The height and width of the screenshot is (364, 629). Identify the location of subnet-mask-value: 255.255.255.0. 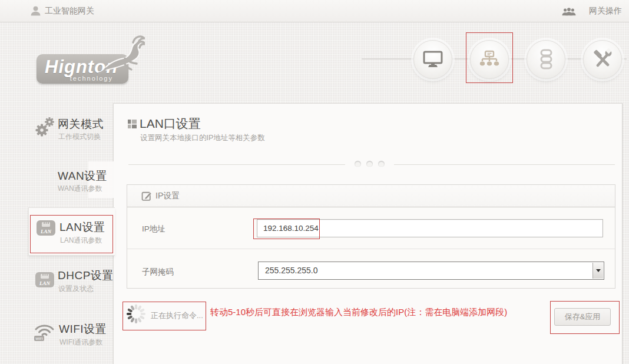
(292, 270).